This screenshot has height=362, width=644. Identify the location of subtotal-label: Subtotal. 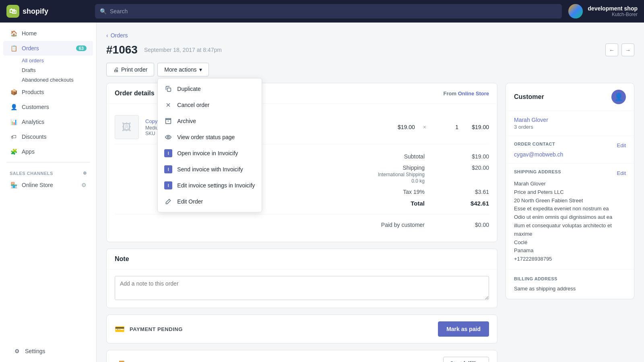
(392, 156).